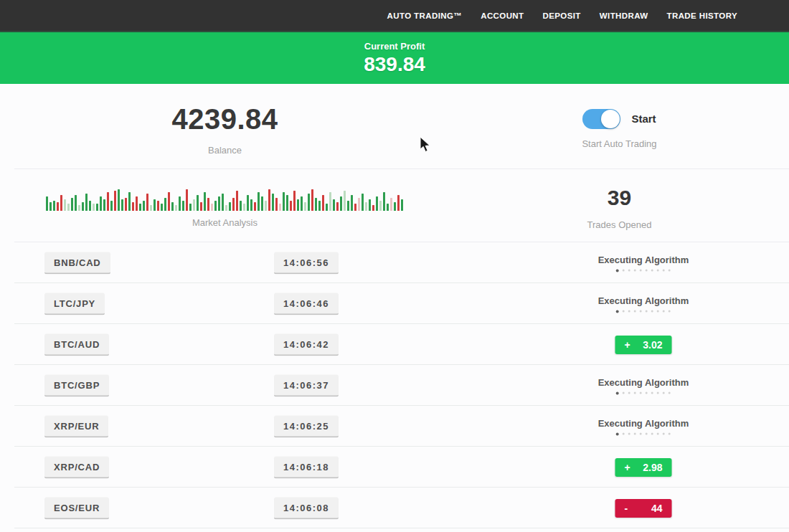 Image resolution: width=789 pixels, height=532 pixels. Describe the element at coordinates (394, 65) in the screenshot. I see `current-profit-value: 839.84` at that location.